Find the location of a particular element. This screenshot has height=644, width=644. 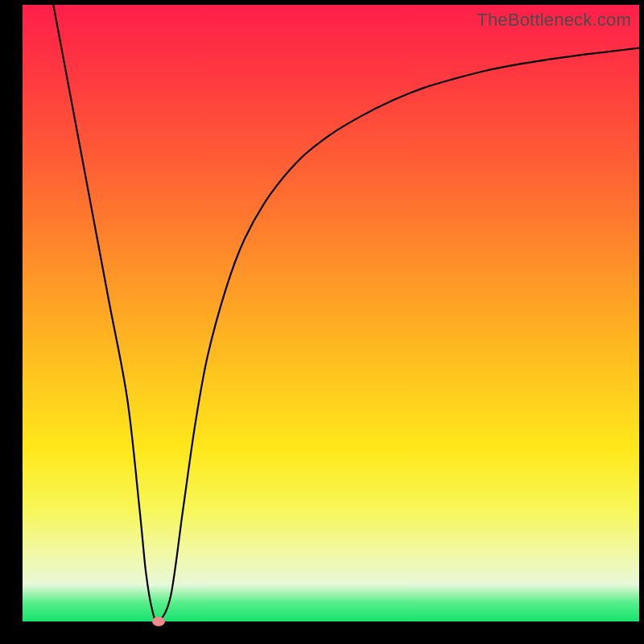

optimum-marker is located at coordinates (159, 621).